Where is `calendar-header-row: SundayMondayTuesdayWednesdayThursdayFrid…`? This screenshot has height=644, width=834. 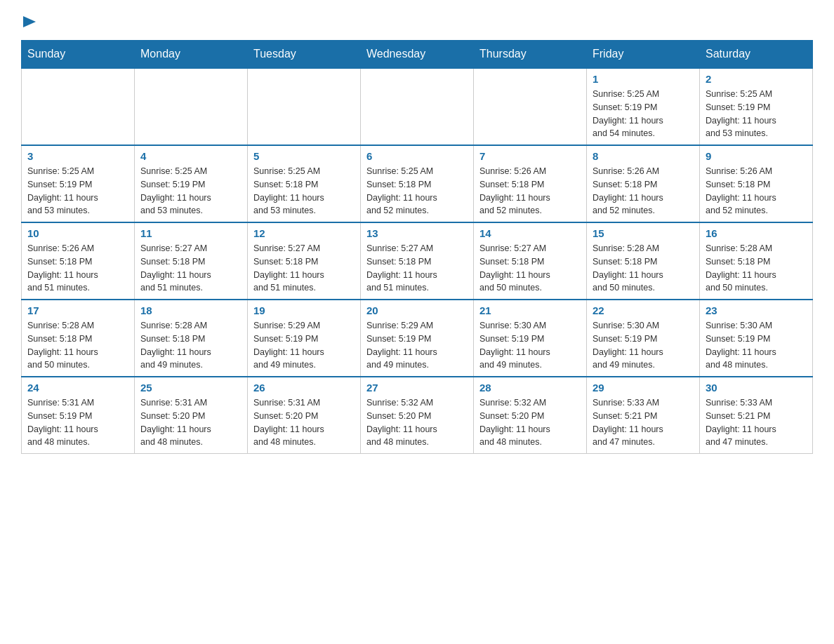 calendar-header-row: SundayMondayTuesdayWednesdayThursdayFrid… is located at coordinates (417, 55).